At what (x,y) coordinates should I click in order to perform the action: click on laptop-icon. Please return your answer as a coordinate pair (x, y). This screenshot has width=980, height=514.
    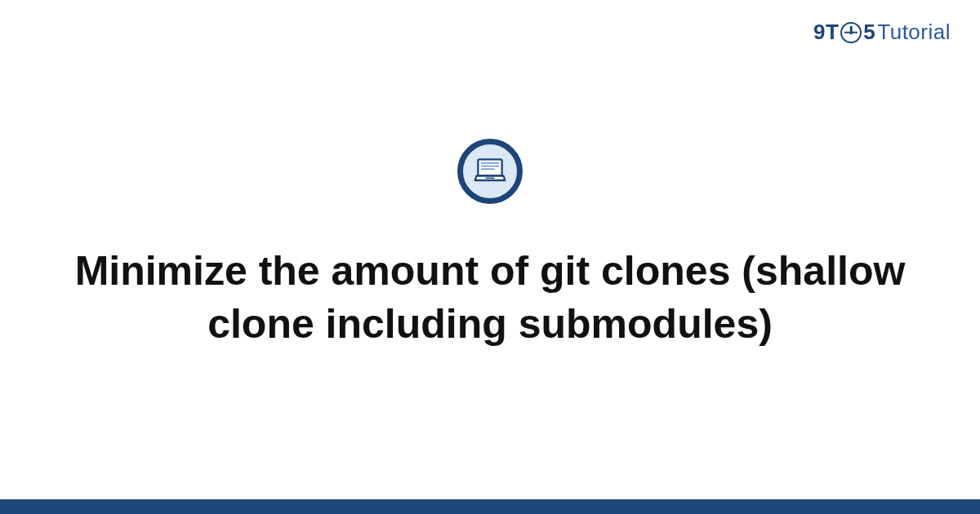
    Looking at the image, I should click on (490, 171).